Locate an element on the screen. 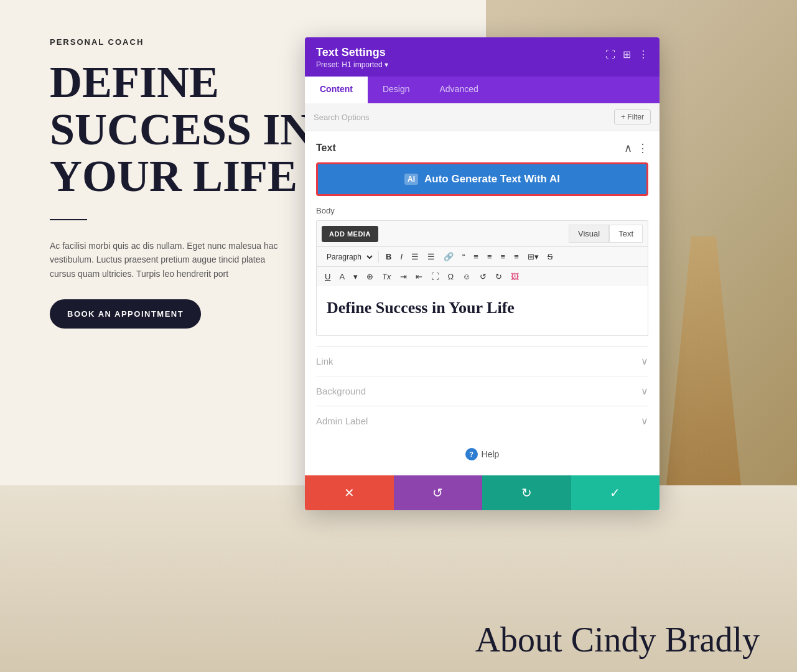 The width and height of the screenshot is (797, 672). tab-content: Content is located at coordinates (336, 90).